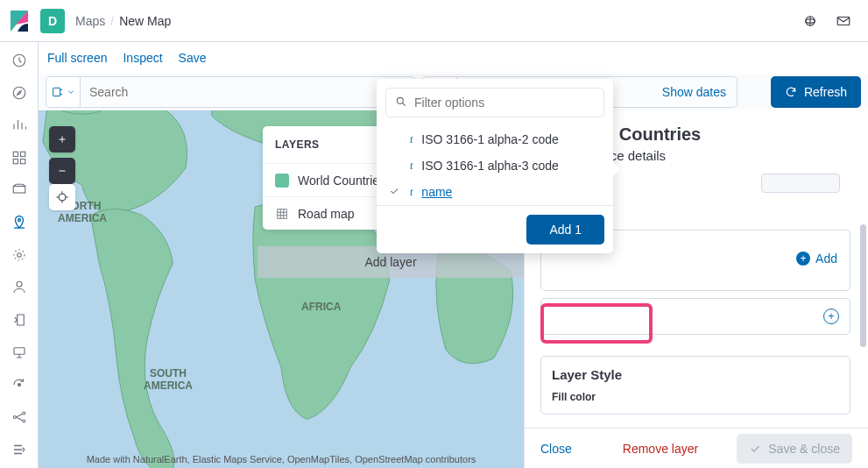  What do you see at coordinates (19, 223) in the screenshot?
I see `rail-maps-icon` at bounding box center [19, 223].